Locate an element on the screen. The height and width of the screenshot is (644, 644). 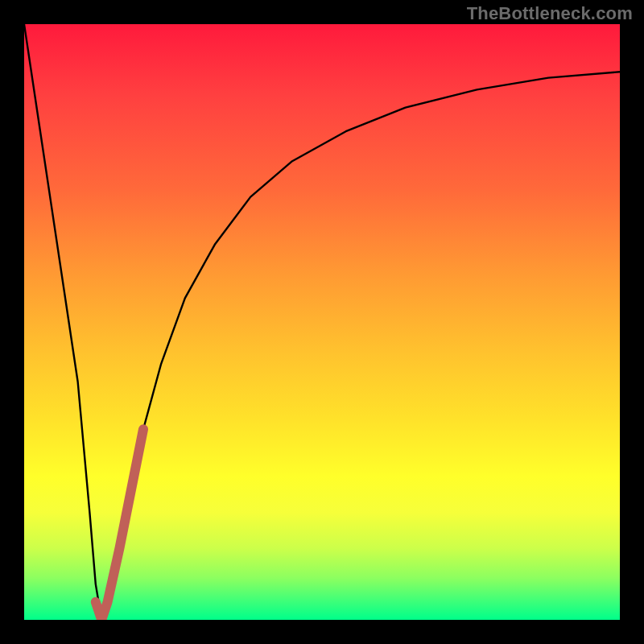
highlight-segment is located at coordinates (119, 525).